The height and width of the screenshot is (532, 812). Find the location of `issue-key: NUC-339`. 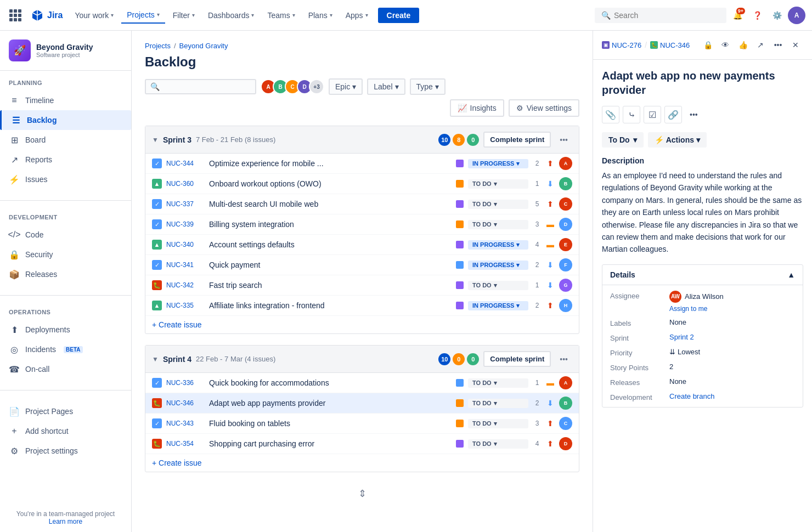

issue-key: NUC-339 is located at coordinates (185, 224).